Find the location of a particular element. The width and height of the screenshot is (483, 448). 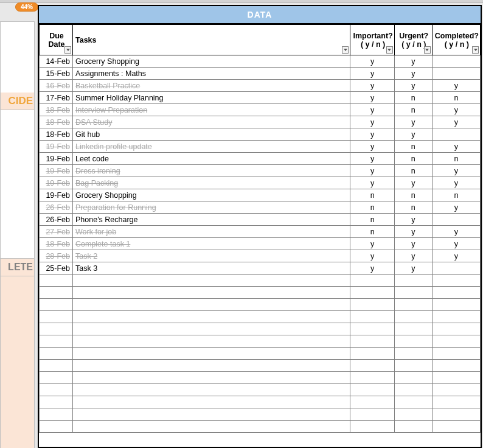

table-row: 19-FebGrocery Shoppingnnn is located at coordinates (260, 195).